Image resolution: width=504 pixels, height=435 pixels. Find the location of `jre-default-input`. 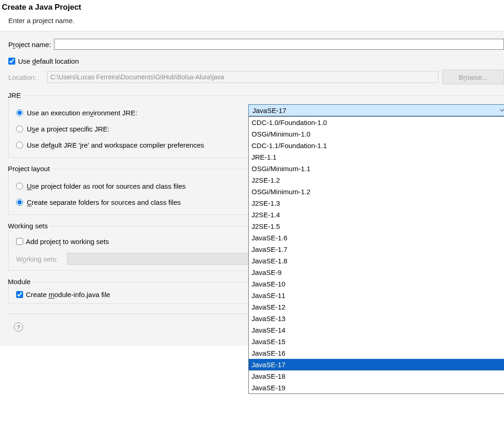

jre-default-input is located at coordinates (19, 145).